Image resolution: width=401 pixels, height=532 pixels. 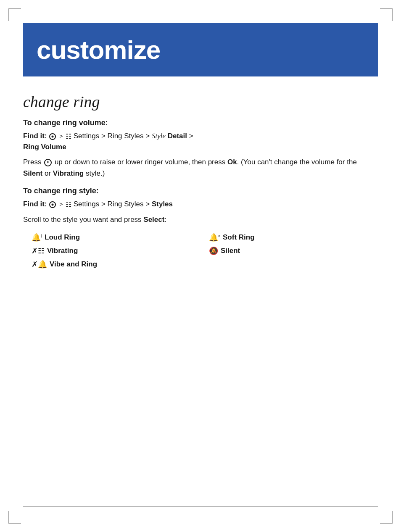 I want to click on style-item-vibe-ring: ✗🔔 Vibe and Ring, so click(x=116, y=264).